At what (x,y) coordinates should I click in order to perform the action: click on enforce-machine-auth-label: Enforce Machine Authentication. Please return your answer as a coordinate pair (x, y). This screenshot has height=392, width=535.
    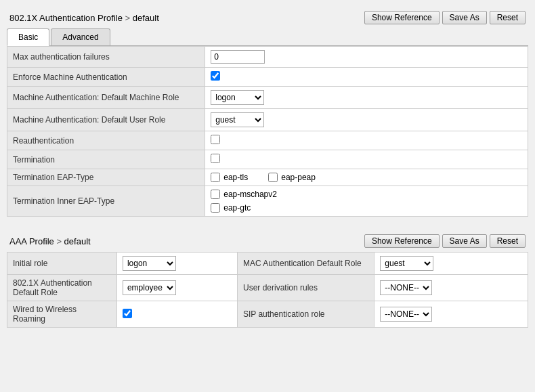
    Looking at the image, I should click on (106, 77).